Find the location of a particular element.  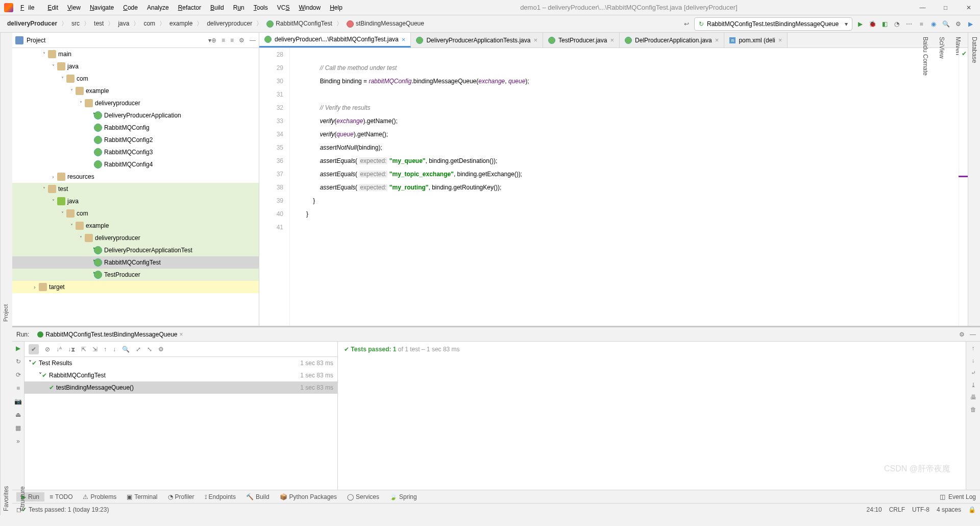

sidebar-favorites: Favorites is located at coordinates (6, 421).